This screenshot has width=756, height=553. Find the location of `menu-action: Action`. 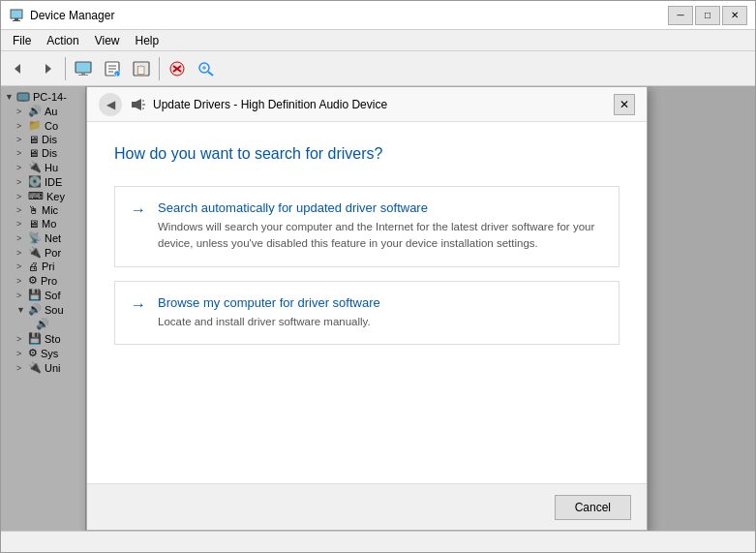

menu-action: Action is located at coordinates (62, 41).